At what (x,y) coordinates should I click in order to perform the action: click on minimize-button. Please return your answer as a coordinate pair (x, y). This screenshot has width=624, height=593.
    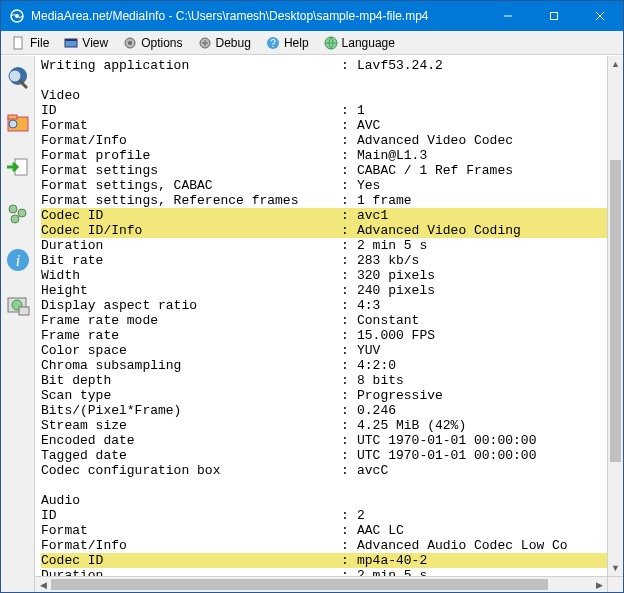
    Looking at the image, I should click on (508, 16).